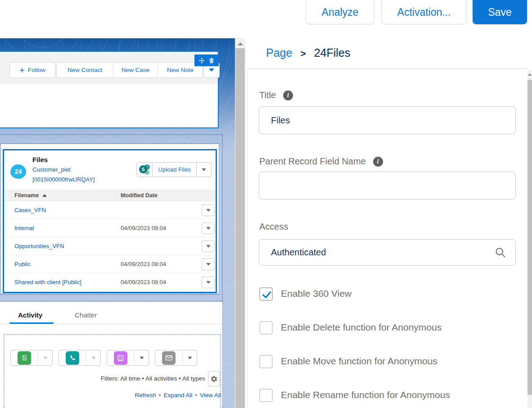 This screenshot has width=532, height=408. Describe the element at coordinates (321, 161) in the screenshot. I see `parent-field-label-row: Parent Record Field Name i` at that location.